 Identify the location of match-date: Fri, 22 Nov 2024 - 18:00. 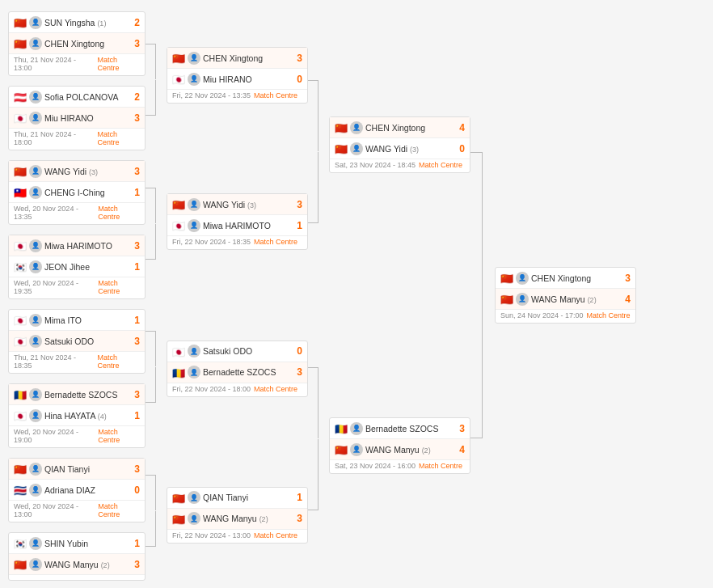
(212, 389).